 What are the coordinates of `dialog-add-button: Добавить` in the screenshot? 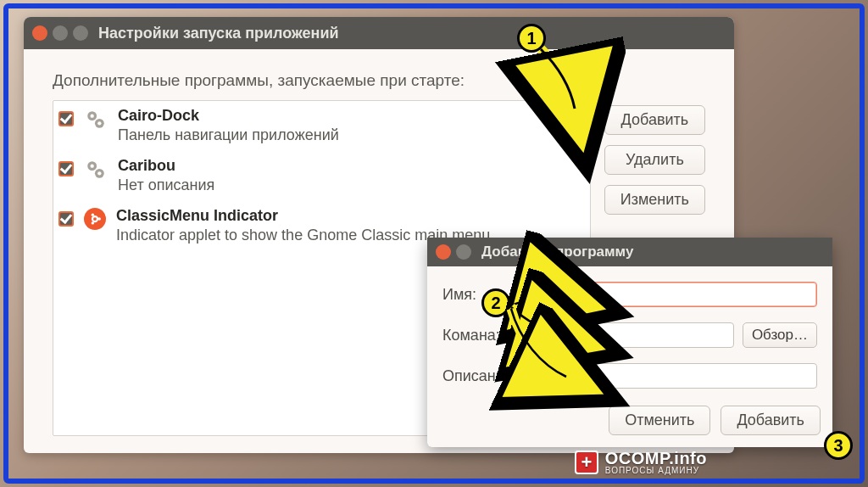 It's located at (771, 421).